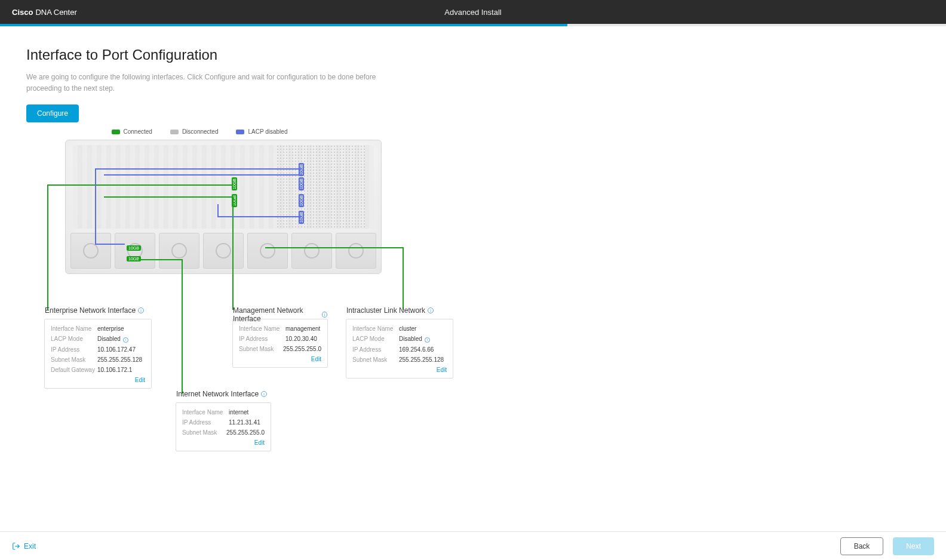 This screenshot has height=560, width=946. I want to click on brand-logo: CiscoDNA Center, so click(44, 12).